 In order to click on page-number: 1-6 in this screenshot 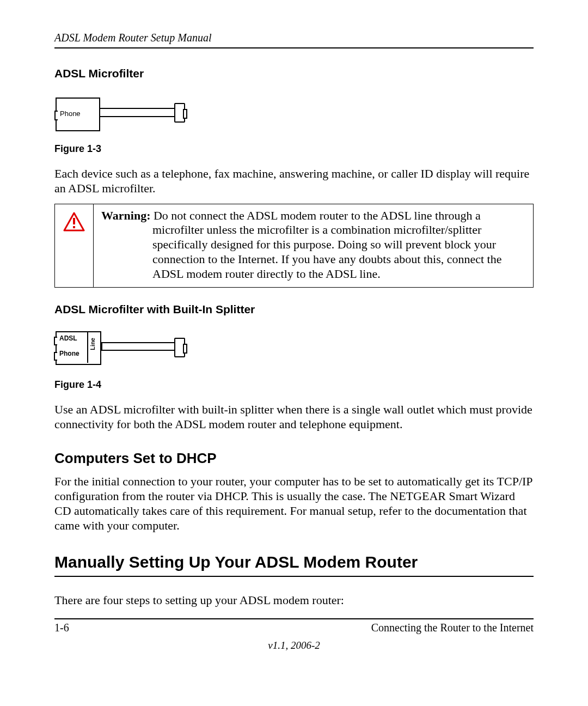, I will do `click(62, 628)`.